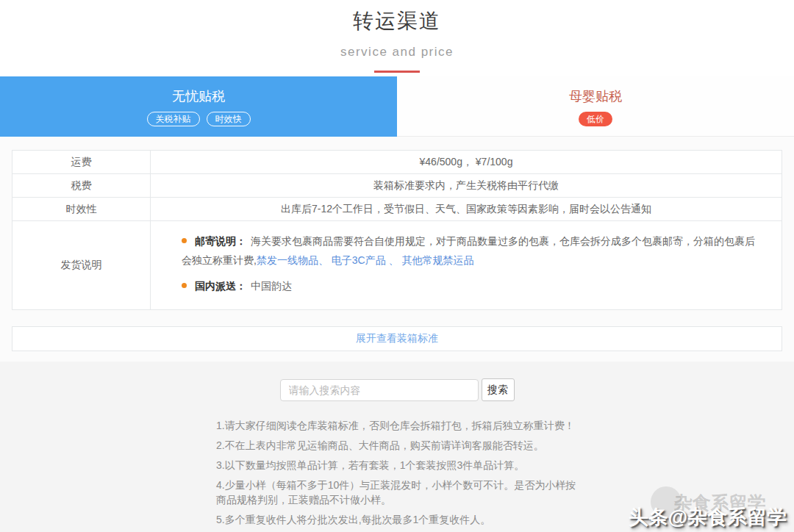 Image resolution: width=794 pixels, height=532 pixels. I want to click on mailing-note-label: 邮寄说明：, so click(221, 241).